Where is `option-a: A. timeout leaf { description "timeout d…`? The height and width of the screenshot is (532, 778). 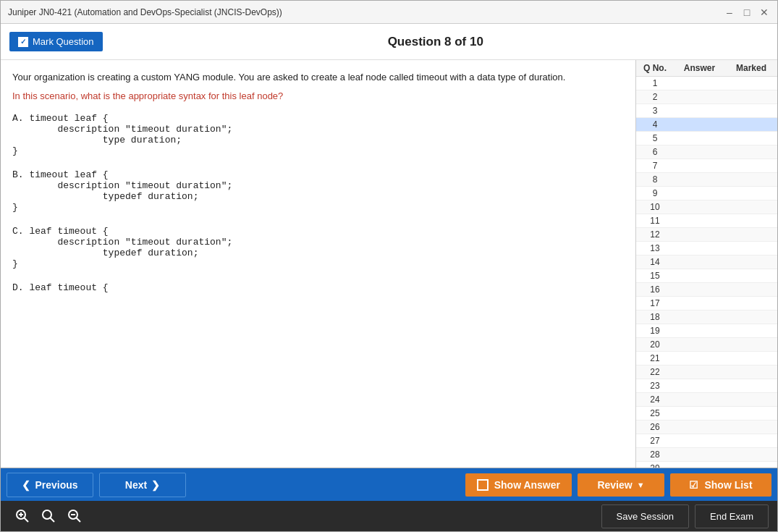
option-a: A. timeout leaf { description "timeout d… is located at coordinates (318, 135).